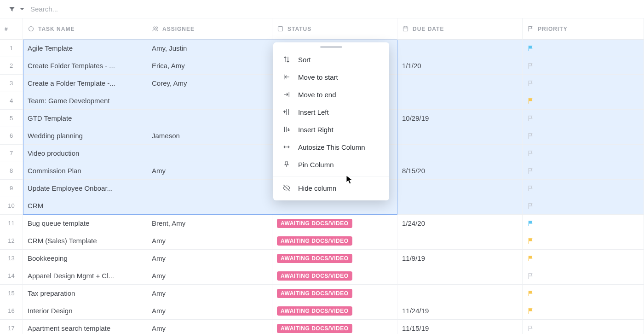 This screenshot has width=644, height=334. Describe the element at coordinates (331, 77) in the screenshot. I see `menu-move-start: Move to start` at that location.